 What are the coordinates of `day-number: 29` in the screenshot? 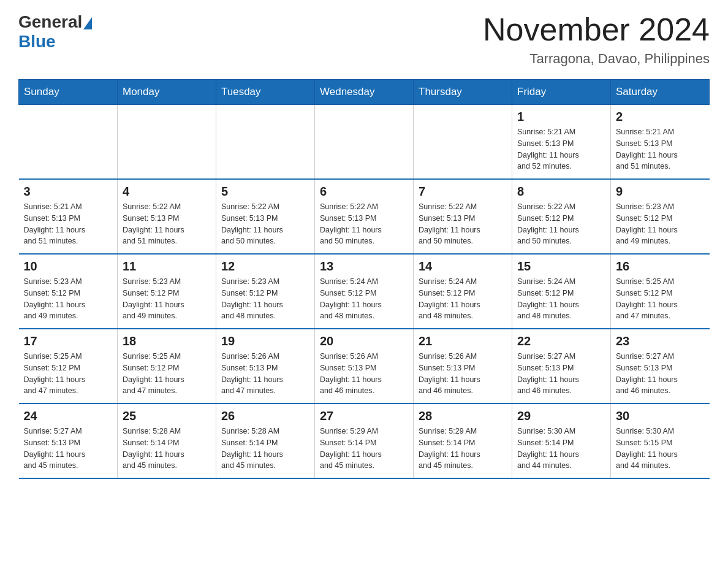 It's located at (561, 416).